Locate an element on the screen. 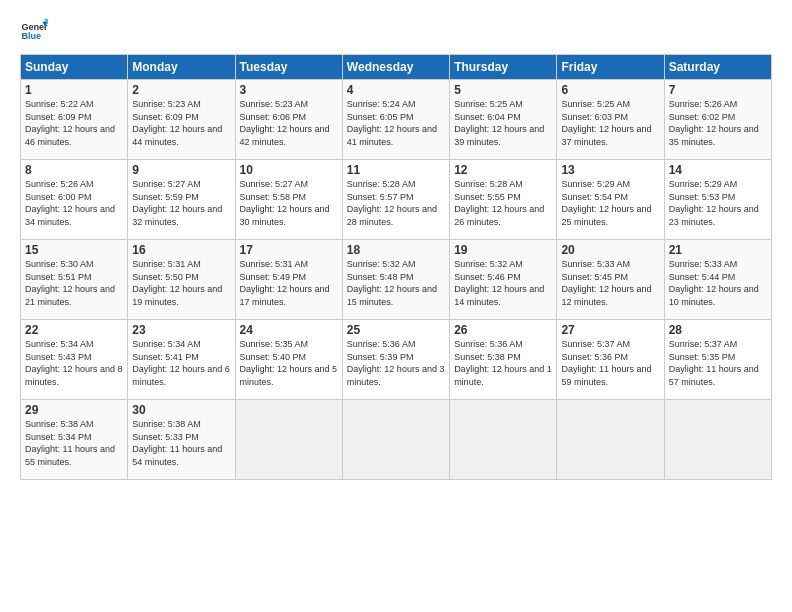 This screenshot has width=792, height=612. day-info: Sunrise: 5:25 AMSunset: 6:04 PMDaylight:… is located at coordinates (503, 123).